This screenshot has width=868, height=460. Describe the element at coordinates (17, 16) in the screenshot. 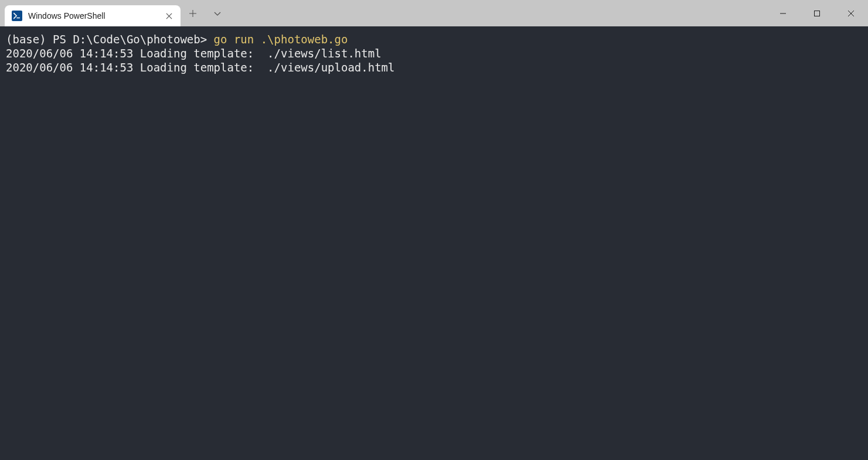

I see `powershell-icon` at that location.